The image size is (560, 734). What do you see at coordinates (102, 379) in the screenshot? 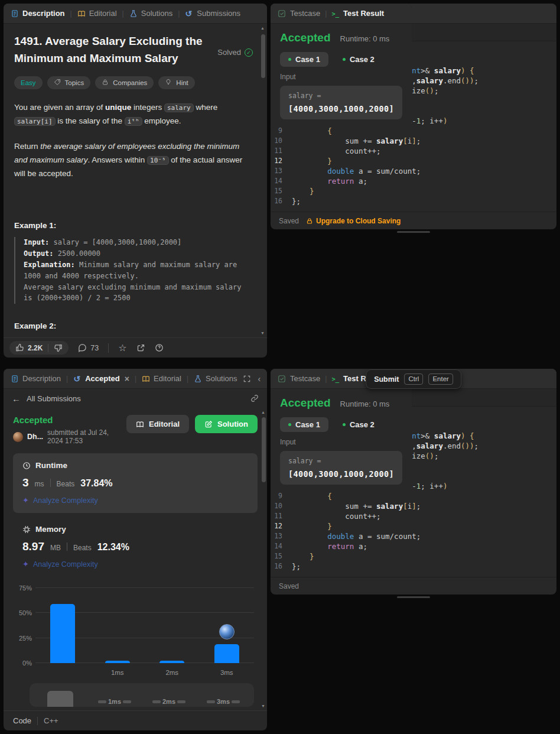
I see `tab-accepted-submission: ↺ Accepted ×` at bounding box center [102, 379].